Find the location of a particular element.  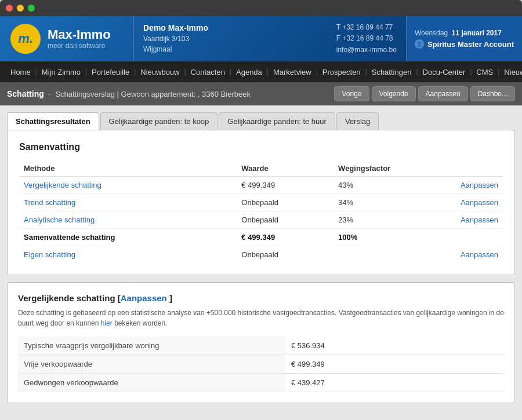

gedwongen-label: Gedwongen verkoopwaarde is located at coordinates (152, 383).